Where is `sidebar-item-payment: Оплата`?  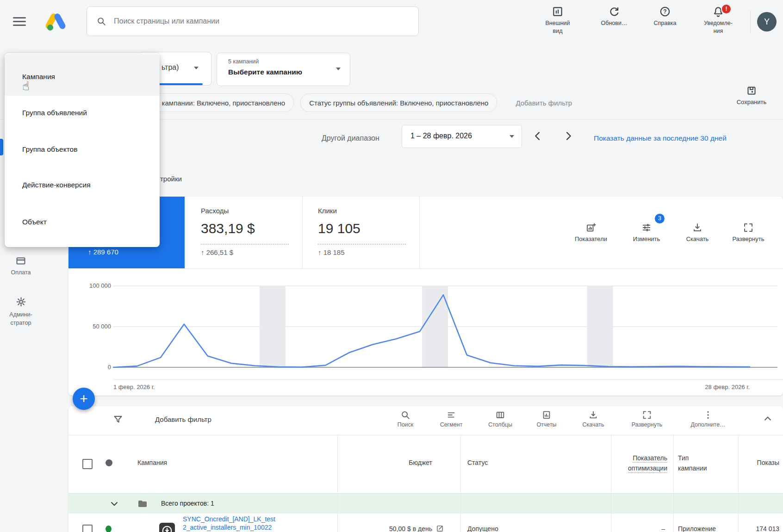
sidebar-item-payment: Оплата is located at coordinates (21, 266).